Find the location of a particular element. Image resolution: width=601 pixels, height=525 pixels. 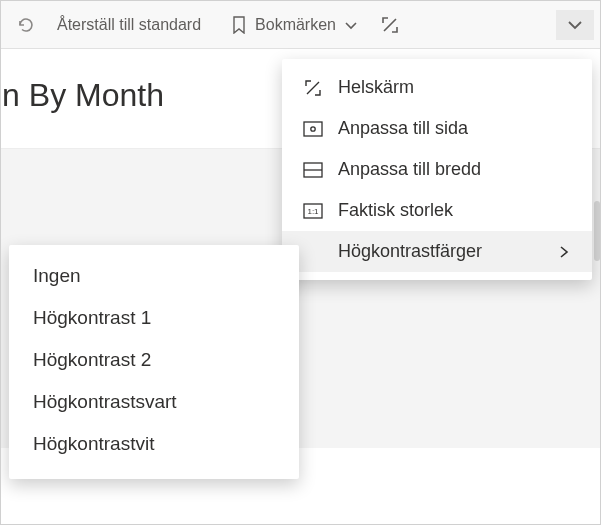

menu-item-fullscreen: Helskärm is located at coordinates (437, 88).